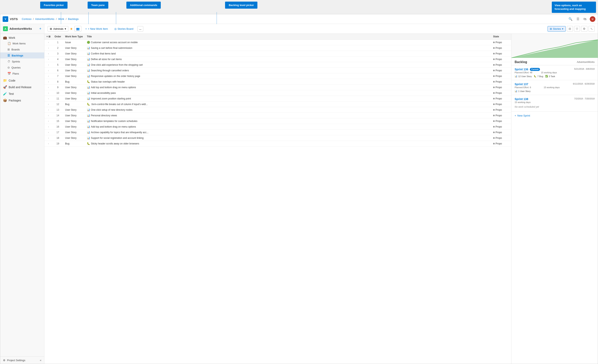 The width and height of the screenshot is (598, 364). Describe the element at coordinates (570, 19) in the screenshot. I see `search-icon: 🔍` at that location.